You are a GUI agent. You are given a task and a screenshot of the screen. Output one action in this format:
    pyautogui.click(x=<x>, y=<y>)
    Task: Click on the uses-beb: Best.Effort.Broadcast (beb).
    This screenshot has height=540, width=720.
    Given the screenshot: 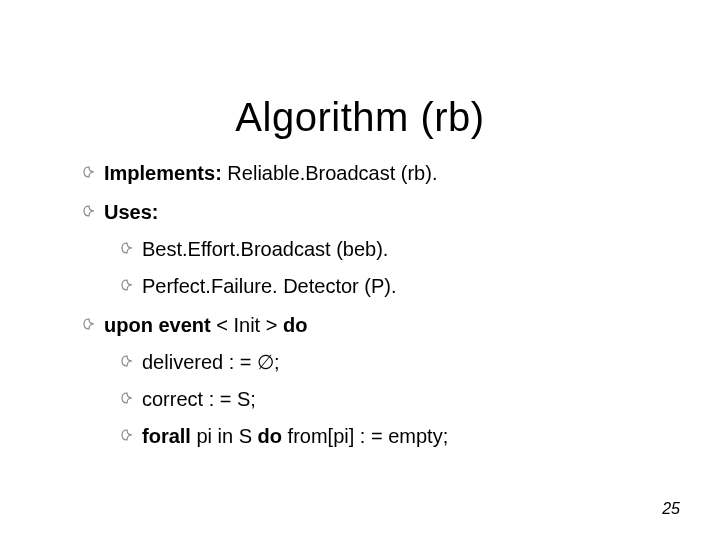 What is the action you would take?
    pyautogui.click(x=391, y=250)
    